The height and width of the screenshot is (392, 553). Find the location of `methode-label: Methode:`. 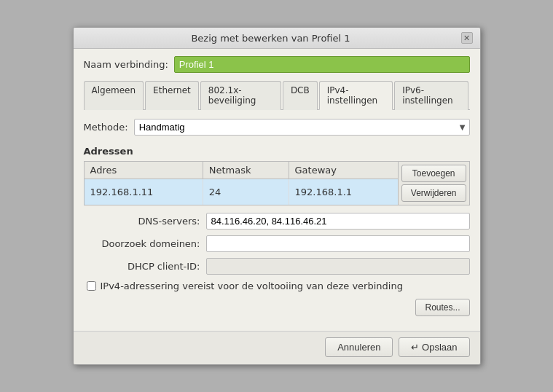

methode-label: Methode: is located at coordinates (106, 127).